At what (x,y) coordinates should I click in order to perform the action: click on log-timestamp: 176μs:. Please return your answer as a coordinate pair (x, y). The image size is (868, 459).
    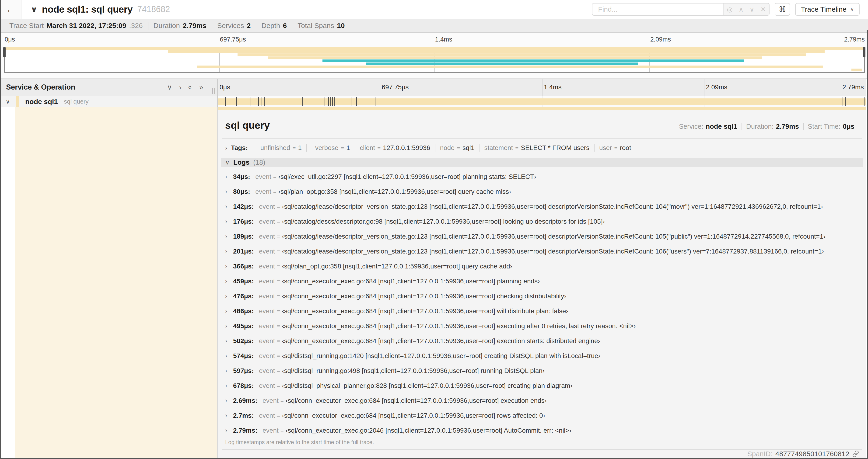
    Looking at the image, I should click on (243, 222).